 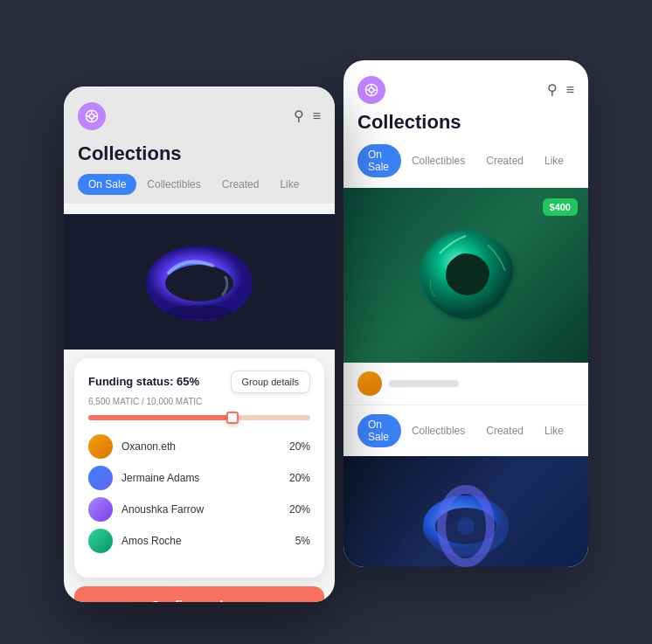 I want to click on front-card-tabs: On Sale Collectibles Created Like, so click(x=199, y=189).